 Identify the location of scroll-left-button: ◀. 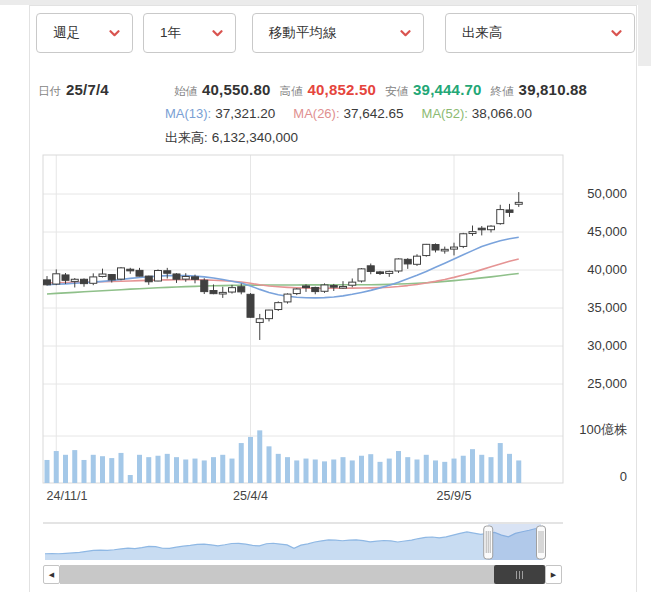
(52, 574).